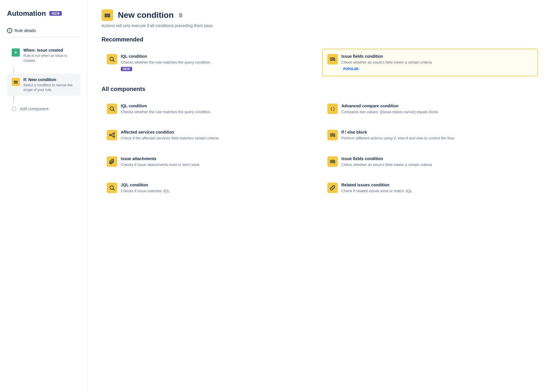 This screenshot has height=392, width=552. What do you see at coordinates (209, 109) in the screenshot?
I see `card-iql-condition: IQL condition Checks whether the rule ma…` at bounding box center [209, 109].